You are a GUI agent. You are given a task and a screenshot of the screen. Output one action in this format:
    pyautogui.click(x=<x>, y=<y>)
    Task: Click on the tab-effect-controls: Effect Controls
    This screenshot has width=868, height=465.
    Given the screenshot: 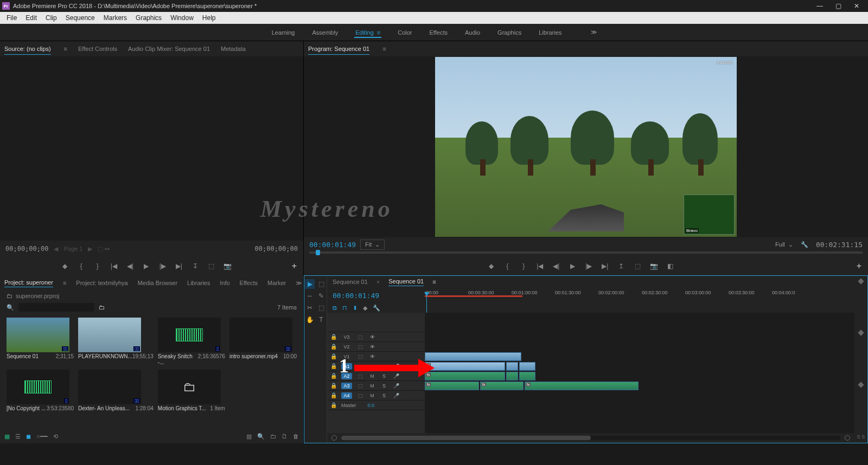 What is the action you would take?
    pyautogui.click(x=98, y=49)
    